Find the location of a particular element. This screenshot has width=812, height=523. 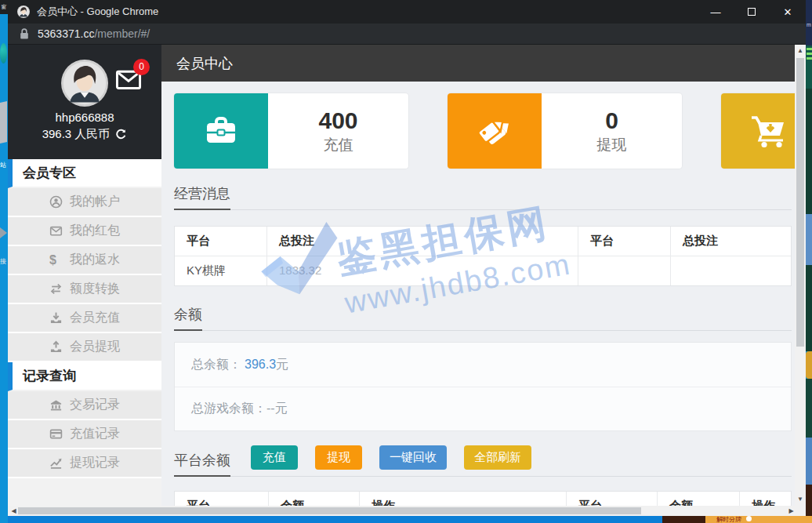

background-banner-badge is located at coordinates (749, 519).